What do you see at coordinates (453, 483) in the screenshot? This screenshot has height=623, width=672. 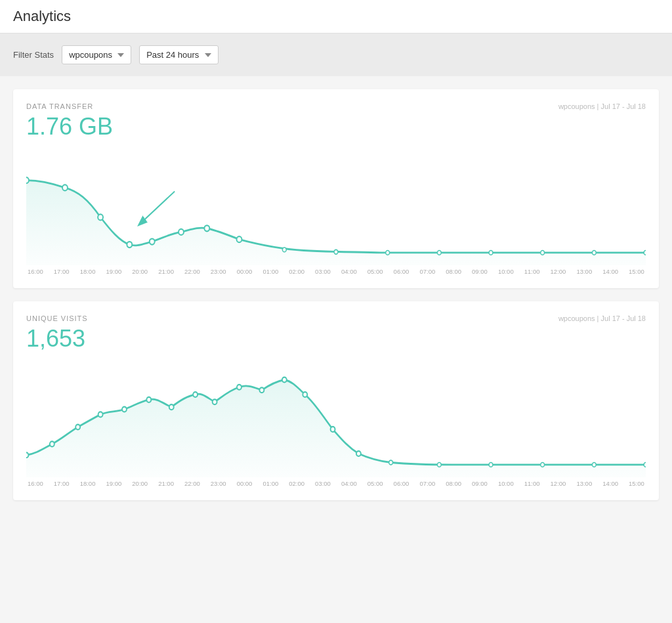 I see `time-label: 08:00` at bounding box center [453, 483].